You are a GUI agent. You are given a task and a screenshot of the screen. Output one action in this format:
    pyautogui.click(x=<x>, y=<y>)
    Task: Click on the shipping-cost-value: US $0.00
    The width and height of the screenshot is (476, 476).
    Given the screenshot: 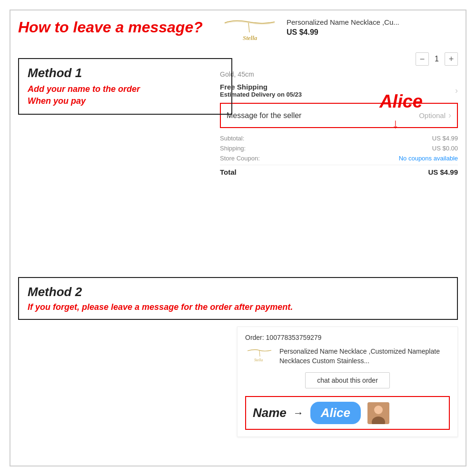 What is the action you would take?
    pyautogui.click(x=445, y=149)
    